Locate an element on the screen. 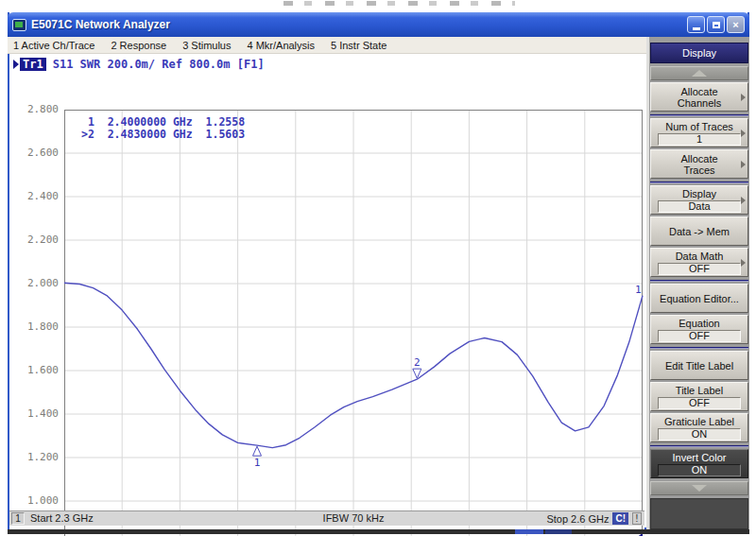 The image size is (756, 536). window-title: E5071C Network Analyzer is located at coordinates (359, 25).